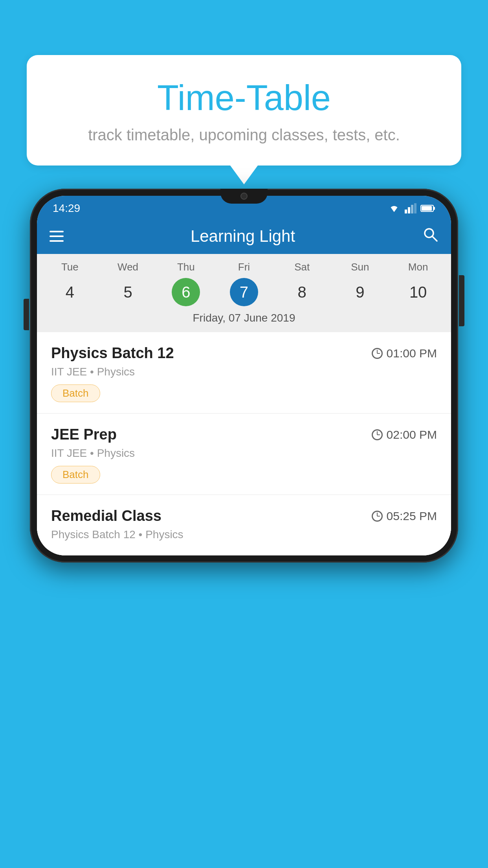 Image resolution: width=488 pixels, height=868 pixels. What do you see at coordinates (411, 208) in the screenshot?
I see `signal-icon` at bounding box center [411, 208].